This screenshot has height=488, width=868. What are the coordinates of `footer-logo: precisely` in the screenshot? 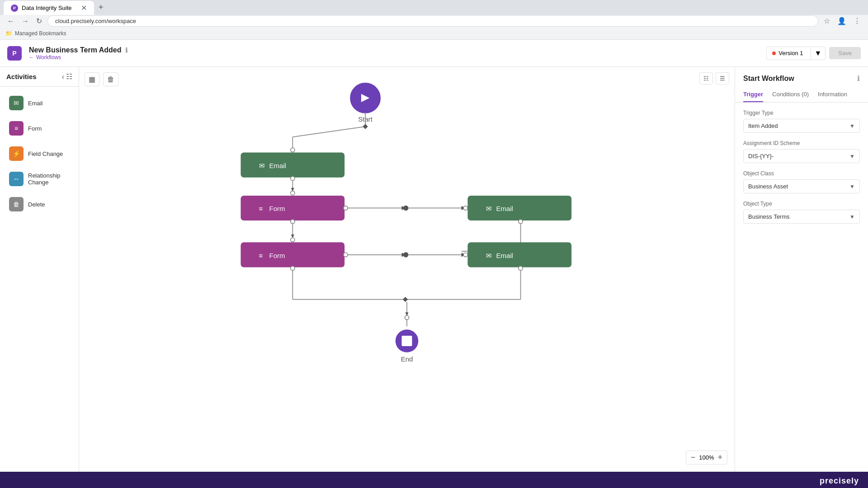 It's located at (839, 481).